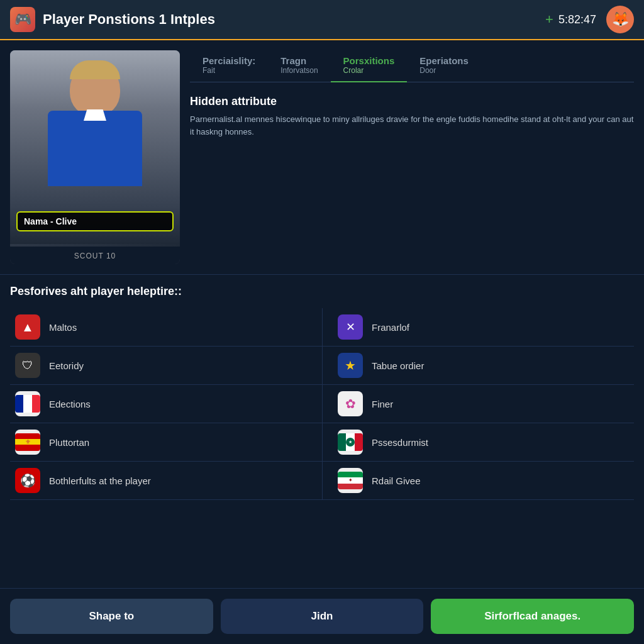 This screenshot has height=644, width=644. What do you see at coordinates (229, 70) in the screenshot?
I see `tab-personality-sub: Fait` at bounding box center [229, 70].